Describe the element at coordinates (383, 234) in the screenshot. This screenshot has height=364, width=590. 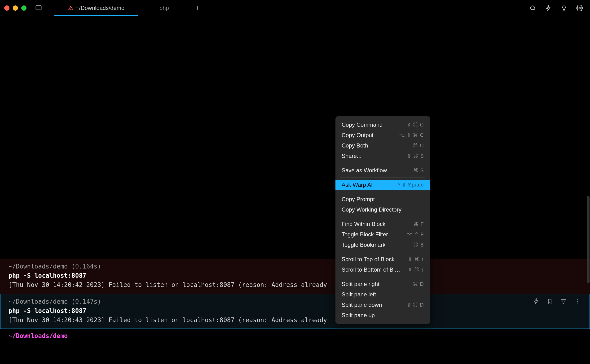
I see `context-menu-item: Toggle Block Filter⌥ ⇧ F` at that location.